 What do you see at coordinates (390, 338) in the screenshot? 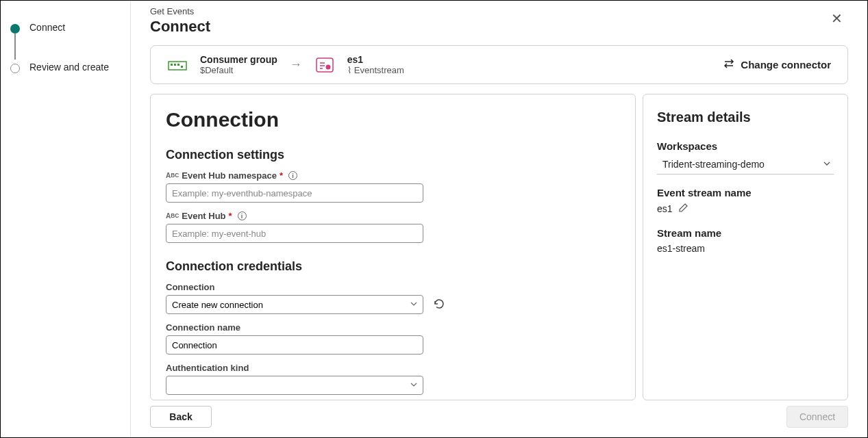
I see `field-connection-name: Connection name` at bounding box center [390, 338].